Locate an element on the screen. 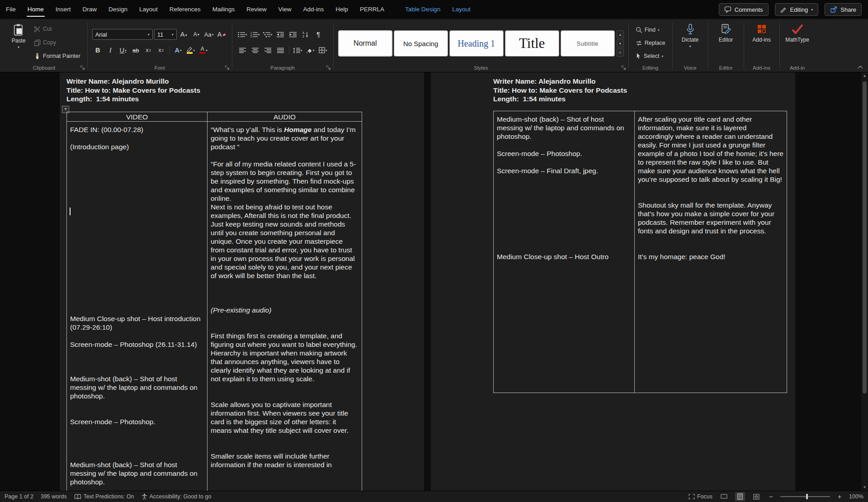  table-column-audio: After scaling your title card and other … is located at coordinates (711, 252).